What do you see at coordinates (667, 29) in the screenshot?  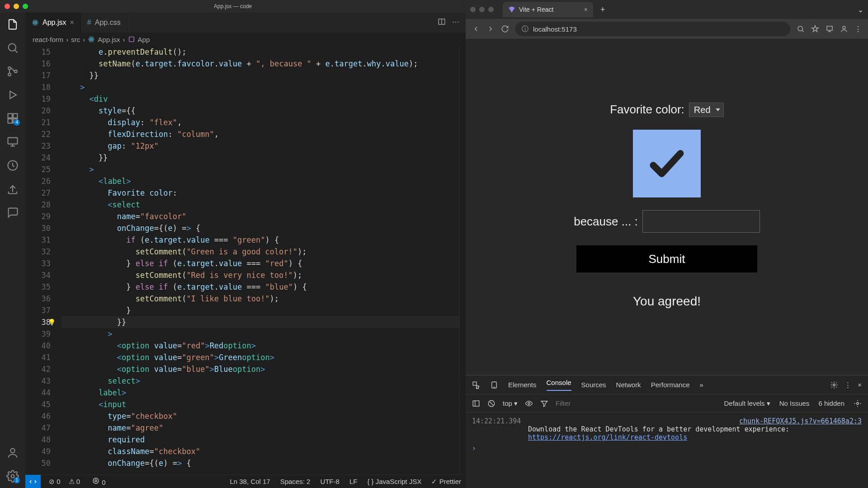 I see `browser-toolbar: ⓘ localhost:5173 ⋮` at bounding box center [667, 29].